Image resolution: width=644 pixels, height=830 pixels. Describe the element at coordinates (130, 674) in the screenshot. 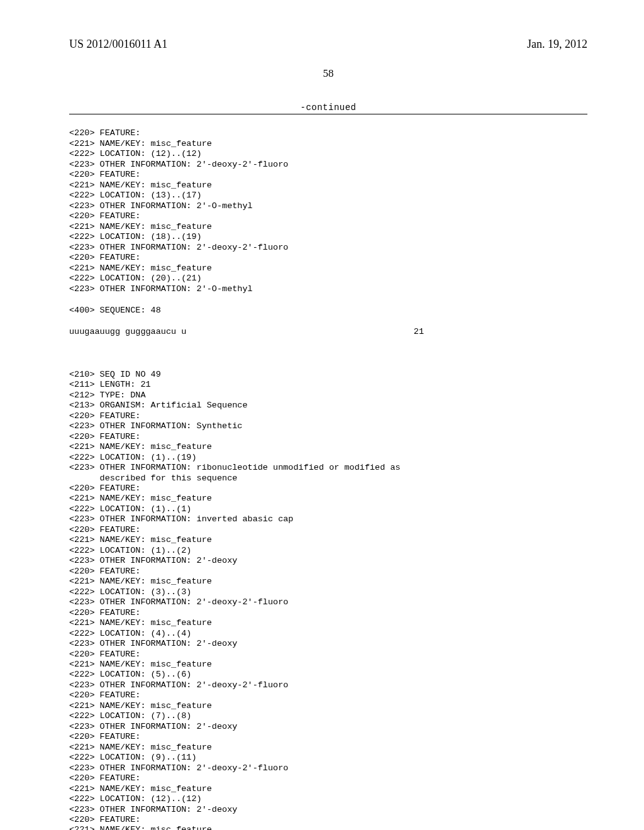

I see `feature-line: <222> LOCATION: (5)..(6)` at that location.